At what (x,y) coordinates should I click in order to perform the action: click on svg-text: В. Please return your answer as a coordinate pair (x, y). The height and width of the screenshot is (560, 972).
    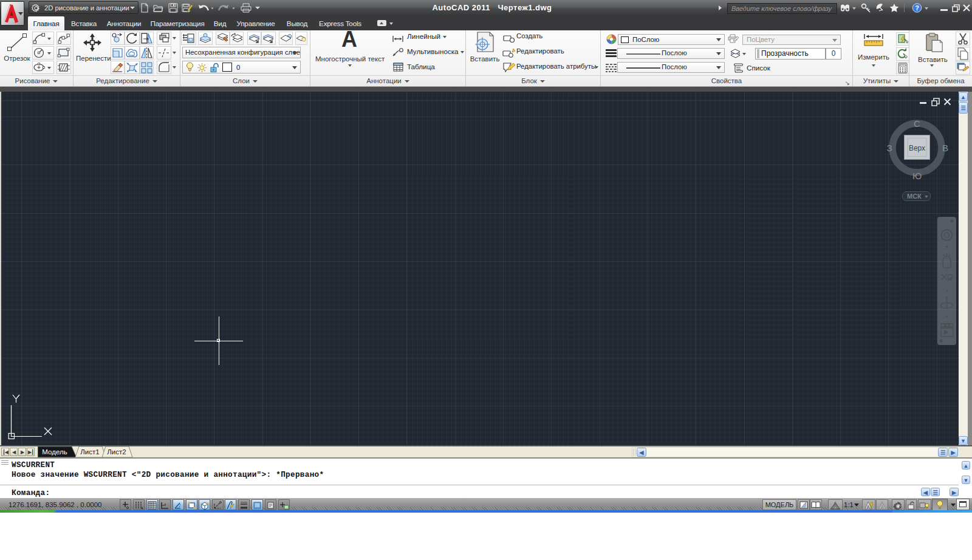
    Looking at the image, I should click on (945, 148).